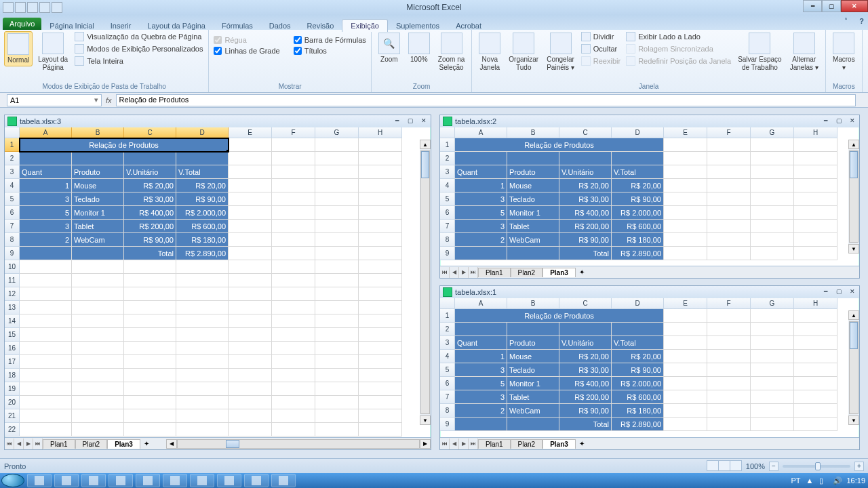 This screenshot has height=488, width=868. I want to click on row-header: 14, so click(12, 321).